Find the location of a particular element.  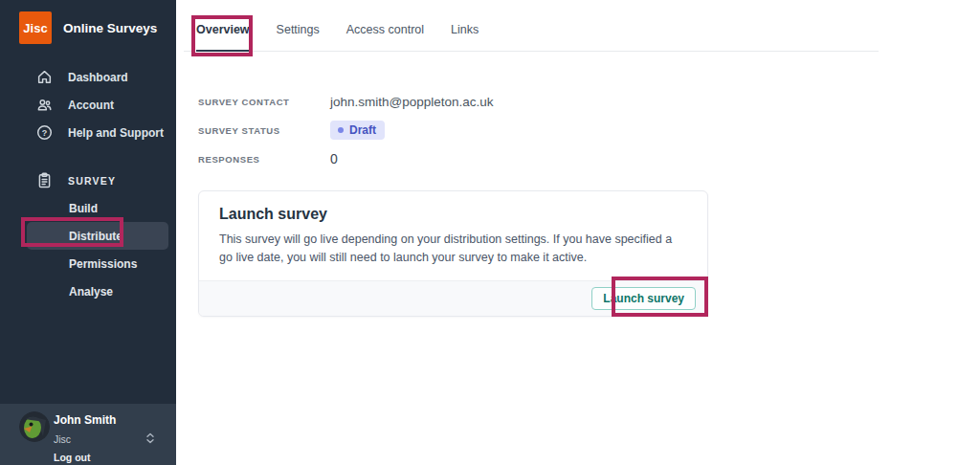

sidebar-item-dashboard: Dashboard is located at coordinates (88, 77).